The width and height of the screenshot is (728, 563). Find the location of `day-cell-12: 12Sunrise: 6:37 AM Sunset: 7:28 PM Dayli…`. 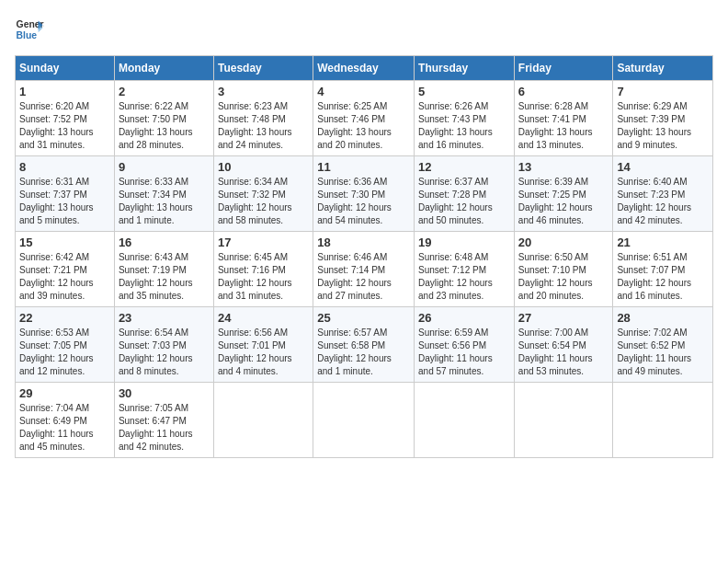

day-cell-12: 12Sunrise: 6:37 AM Sunset: 7:28 PM Dayli… is located at coordinates (465, 194).